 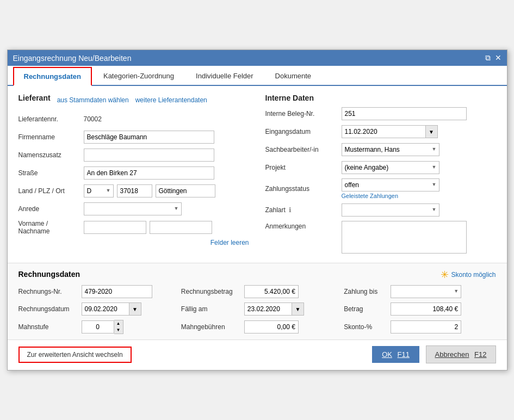 I want to click on skonto-percent-label: Skonto-%, so click(x=366, y=327).